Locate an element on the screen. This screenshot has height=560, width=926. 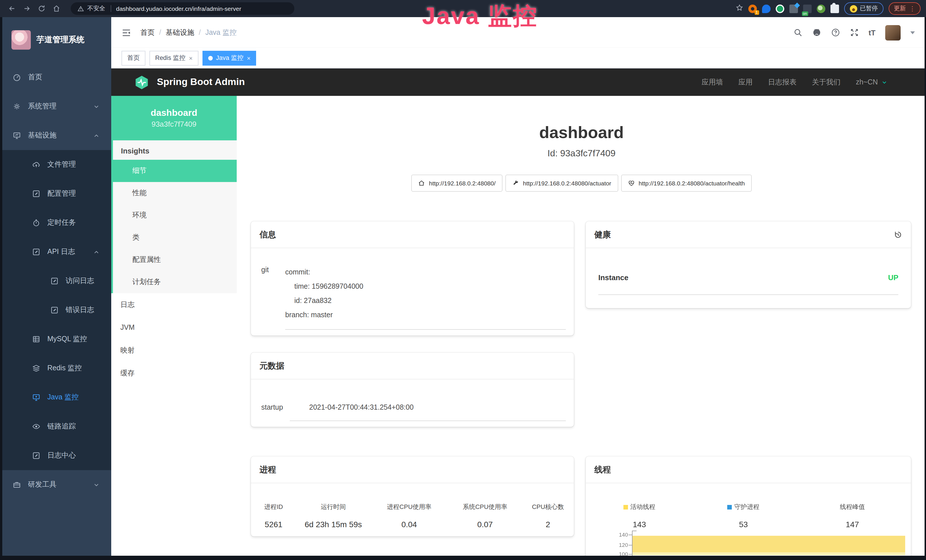
menu-item-caches: 缓存 is located at coordinates (174, 373).